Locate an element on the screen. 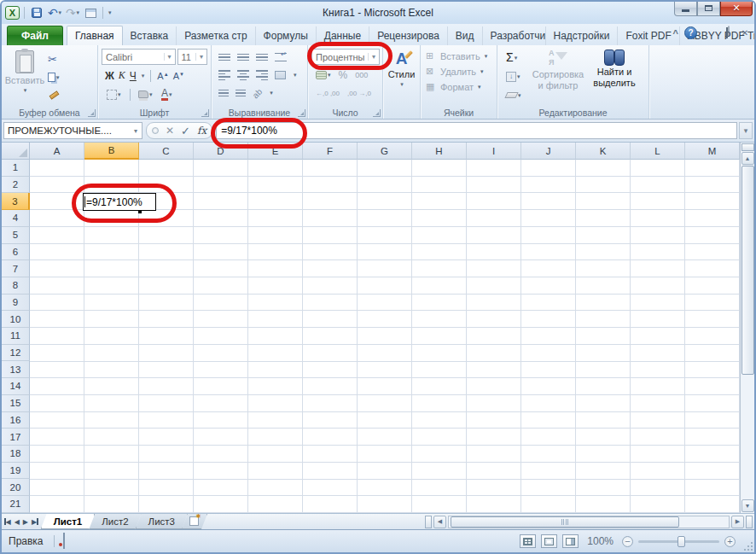  underline-button: Ч is located at coordinates (133, 76).